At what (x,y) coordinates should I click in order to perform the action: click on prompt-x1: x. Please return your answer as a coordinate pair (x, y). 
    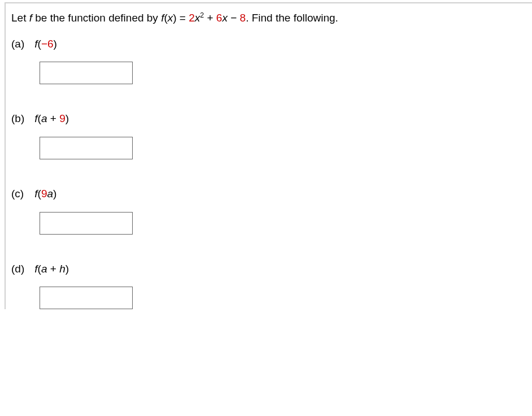
    Looking at the image, I should click on (171, 18).